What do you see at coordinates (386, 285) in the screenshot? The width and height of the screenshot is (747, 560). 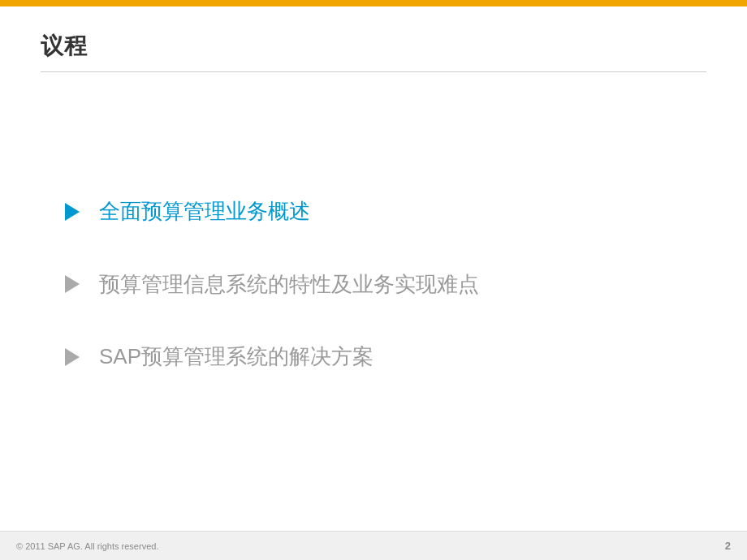 I see `menu-item-2: 预算管理信息系统的特性及业务实现难点` at bounding box center [386, 285].